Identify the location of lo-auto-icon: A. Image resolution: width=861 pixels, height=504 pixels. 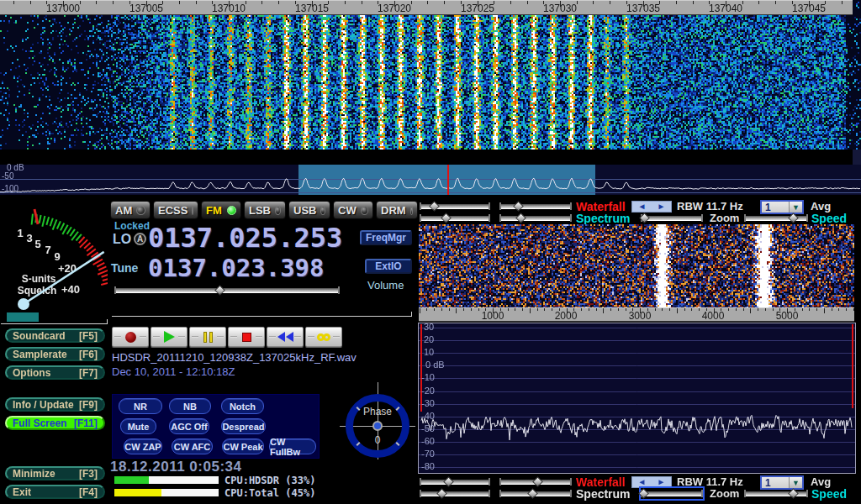
(140, 239).